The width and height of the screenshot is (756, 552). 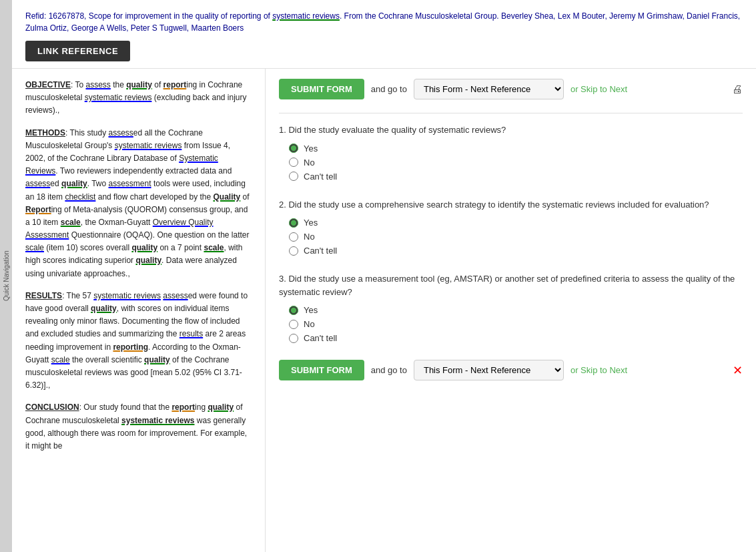 What do you see at coordinates (294, 148) in the screenshot?
I see `q1-yes-radio` at bounding box center [294, 148].